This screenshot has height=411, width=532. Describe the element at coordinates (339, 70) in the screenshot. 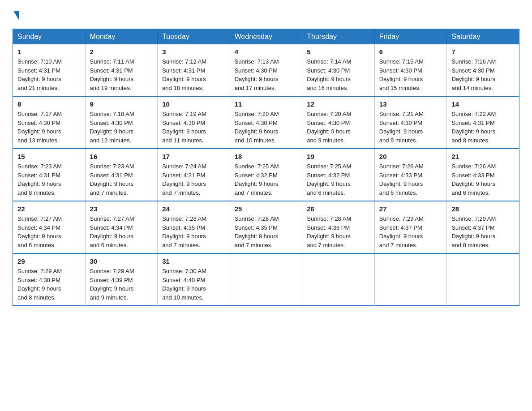

I see `calendar-cell: 5 Sunrise: 7:14 AM Sunset: 4:30 PM Dayli…` at that location.